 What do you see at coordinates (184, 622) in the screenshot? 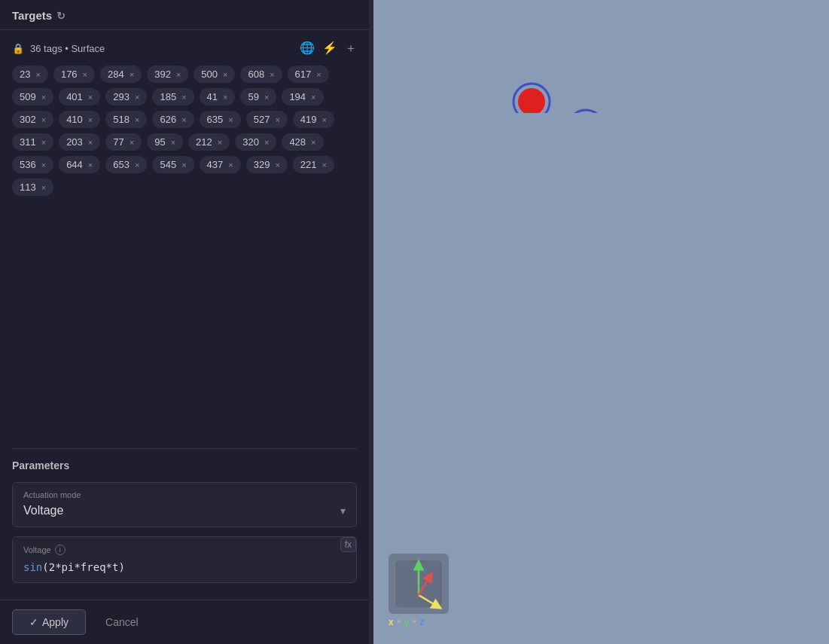
I see `bottom-bar: ✓ Apply Cancel` at bounding box center [184, 622].